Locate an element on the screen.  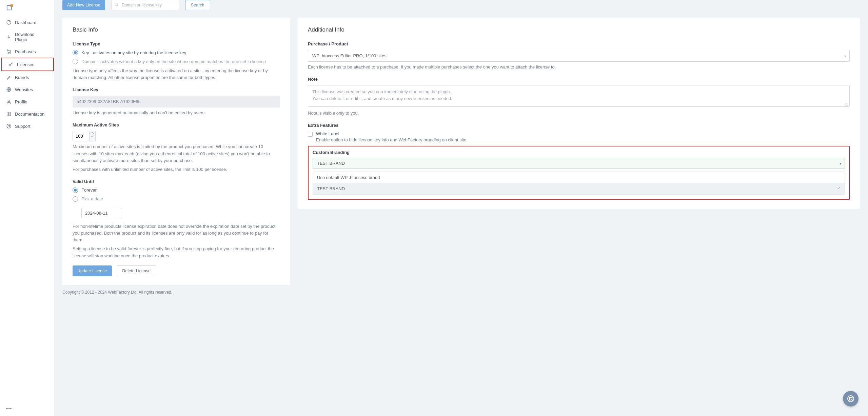
search-input is located at coordinates (145, 5).